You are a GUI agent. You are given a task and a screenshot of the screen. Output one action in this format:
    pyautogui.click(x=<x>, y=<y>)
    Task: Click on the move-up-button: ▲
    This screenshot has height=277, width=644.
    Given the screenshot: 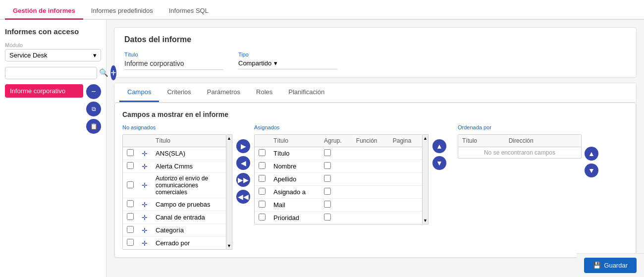 What is the action you would take?
    pyautogui.click(x=439, y=146)
    